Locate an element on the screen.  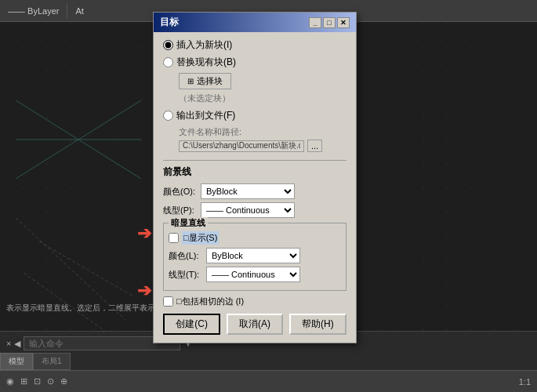
color-label-1: 颜色(O): is located at coordinates (180, 191).